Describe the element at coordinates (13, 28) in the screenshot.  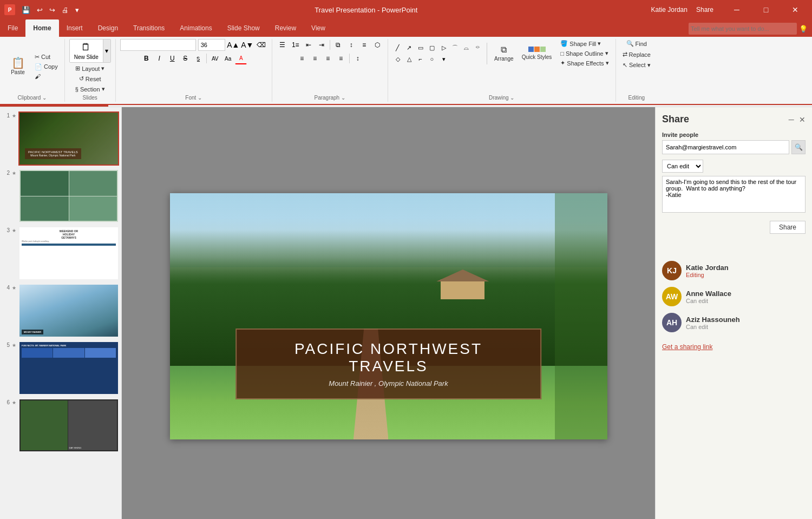
I see `tab-file: File` at that location.